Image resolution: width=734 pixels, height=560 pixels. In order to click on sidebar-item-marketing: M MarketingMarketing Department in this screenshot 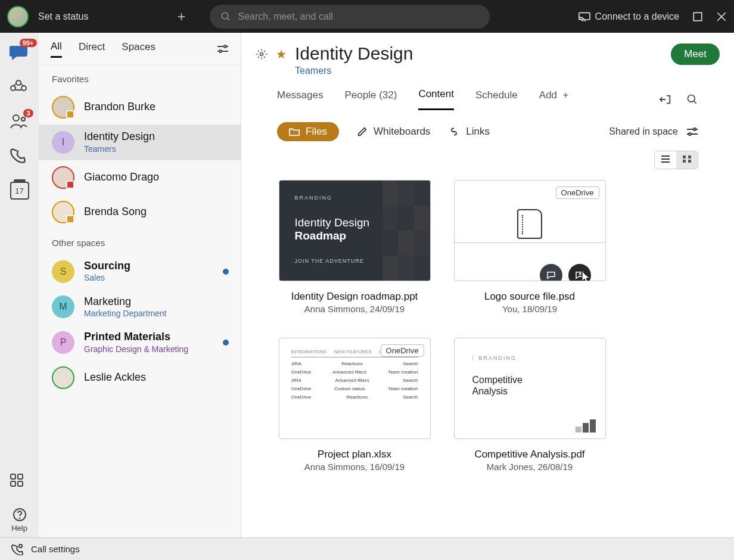, I will do `click(139, 307)`.